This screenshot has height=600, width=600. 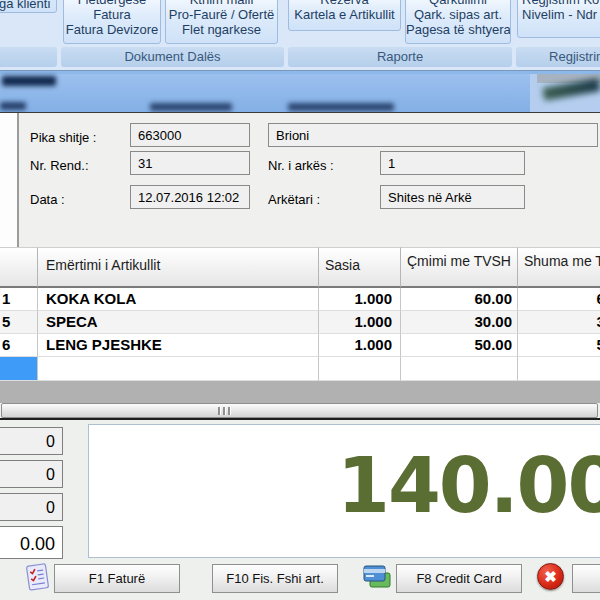 What do you see at coordinates (294, 200) in the screenshot?
I see `arketari-label: Arkëtari :` at bounding box center [294, 200].